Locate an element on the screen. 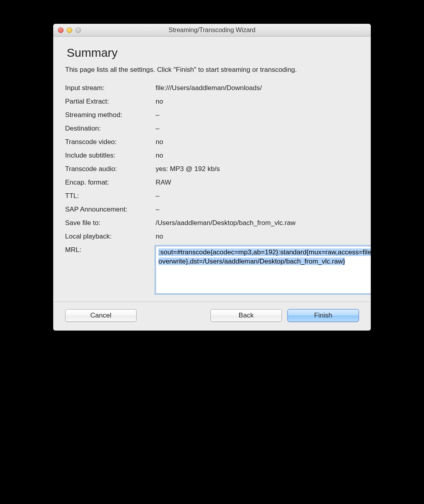  value-encap-format: RAW is located at coordinates (257, 183).